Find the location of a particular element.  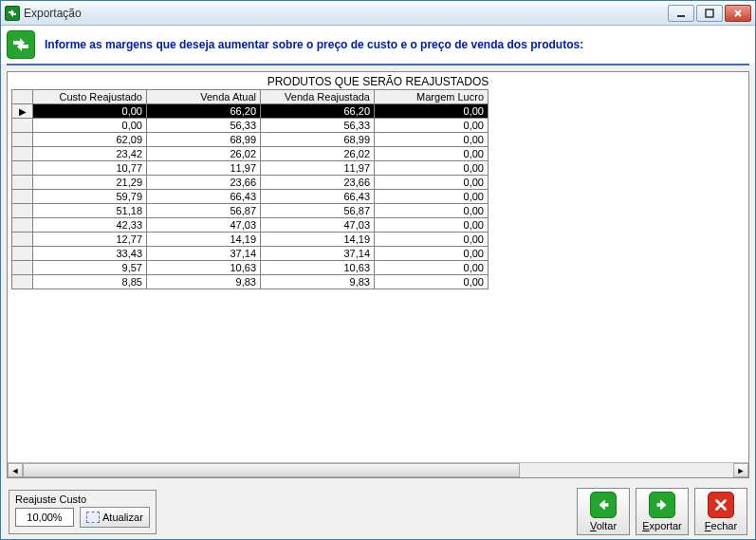

table-cell: 8,85 is located at coordinates (90, 283).